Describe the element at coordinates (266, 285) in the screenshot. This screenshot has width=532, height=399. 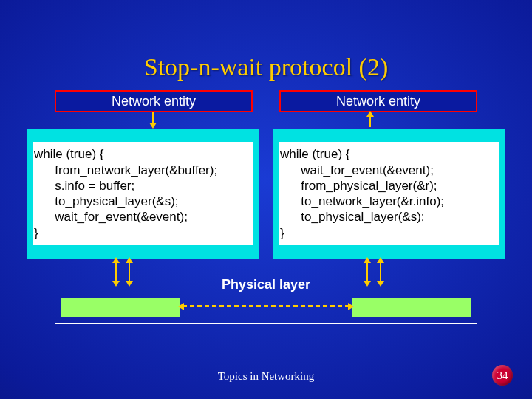
I see `physical-layer-label: Physical layer` at that location.